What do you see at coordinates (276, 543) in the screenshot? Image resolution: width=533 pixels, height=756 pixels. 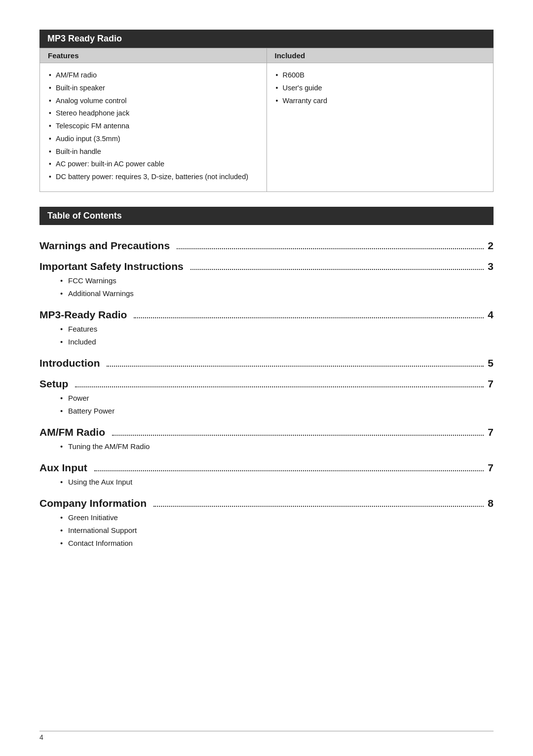 I see `toc-sub-item: Contact Information` at bounding box center [276, 543].